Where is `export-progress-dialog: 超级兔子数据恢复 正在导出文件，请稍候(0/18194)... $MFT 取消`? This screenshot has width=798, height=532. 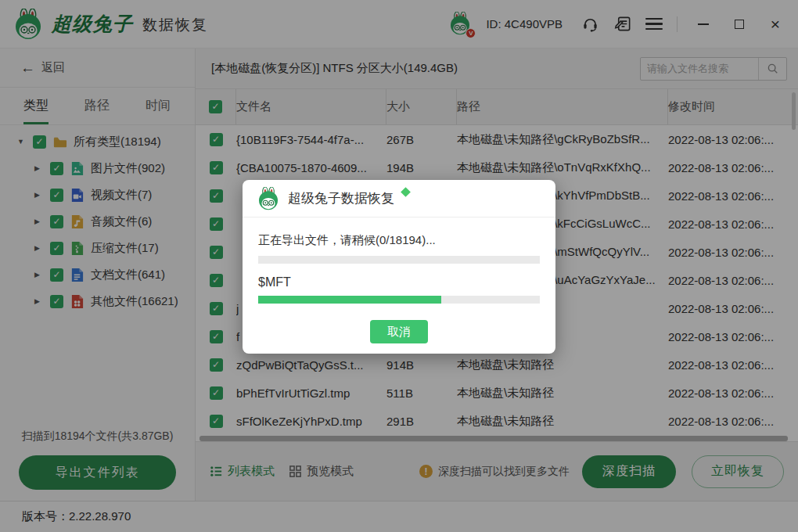 export-progress-dialog: 超级兔子数据恢复 正在导出文件，请稍候(0/18194)... $MFT 取消 is located at coordinates (399, 267).